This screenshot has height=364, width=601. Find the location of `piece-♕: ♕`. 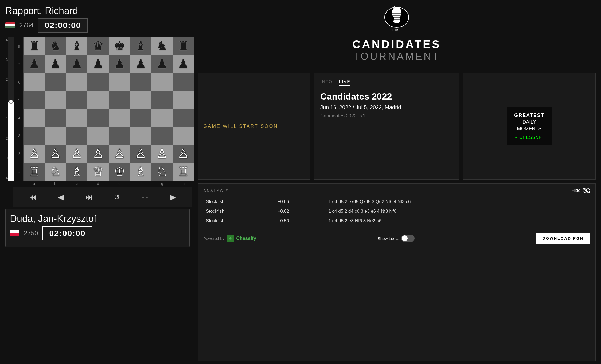

piece-♕: ♕ is located at coordinates (98, 172).